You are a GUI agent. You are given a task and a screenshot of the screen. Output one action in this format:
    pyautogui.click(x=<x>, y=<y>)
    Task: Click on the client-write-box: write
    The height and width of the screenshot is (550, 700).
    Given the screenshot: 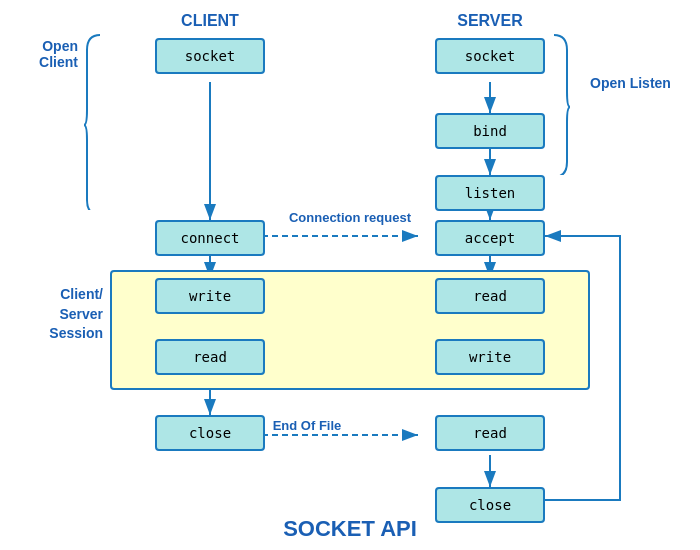 What is the action you would take?
    pyautogui.click(x=210, y=296)
    